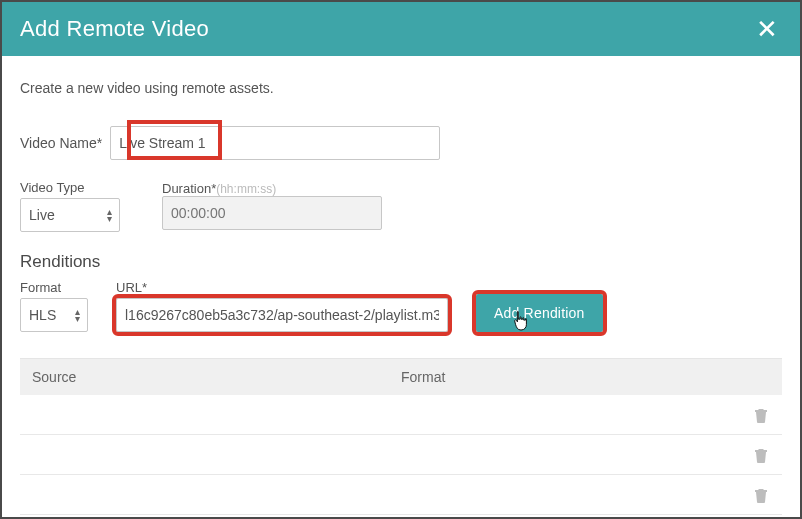  What do you see at coordinates (114, 29) in the screenshot?
I see `modal-title: Add Remote Video` at bounding box center [114, 29].